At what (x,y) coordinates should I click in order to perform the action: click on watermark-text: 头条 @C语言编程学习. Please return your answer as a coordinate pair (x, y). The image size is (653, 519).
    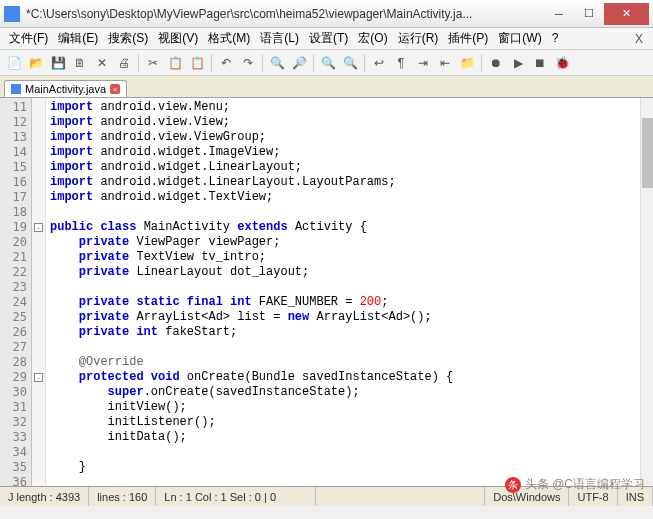
    Looking at the image, I should click on (585, 484).